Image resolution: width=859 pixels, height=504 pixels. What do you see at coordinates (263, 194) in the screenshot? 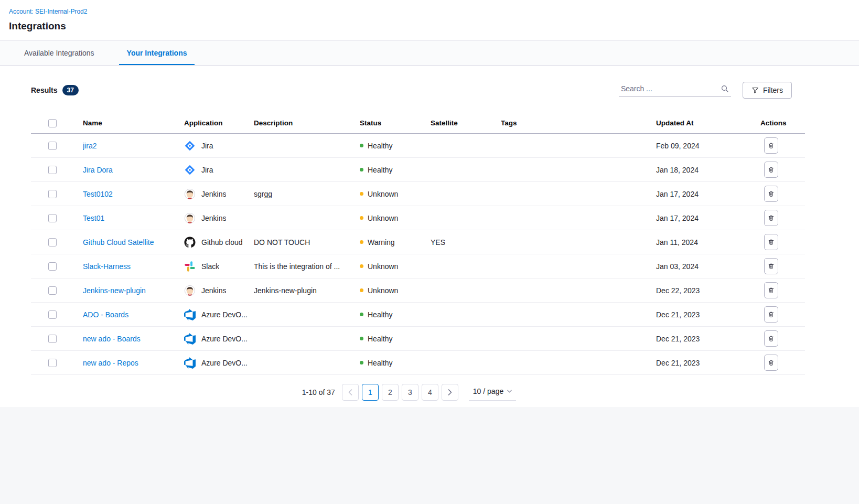
I see `description-text: sgrgg` at bounding box center [263, 194].